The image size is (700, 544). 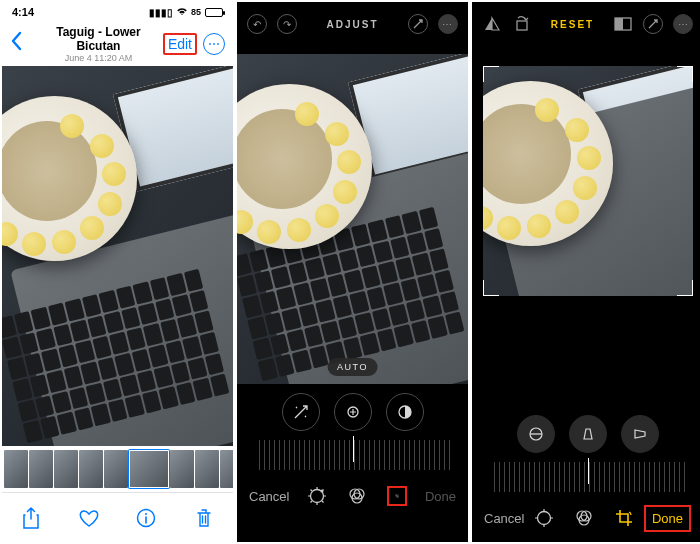 I want to click on auto-pill: AUTO, so click(x=352, y=367).